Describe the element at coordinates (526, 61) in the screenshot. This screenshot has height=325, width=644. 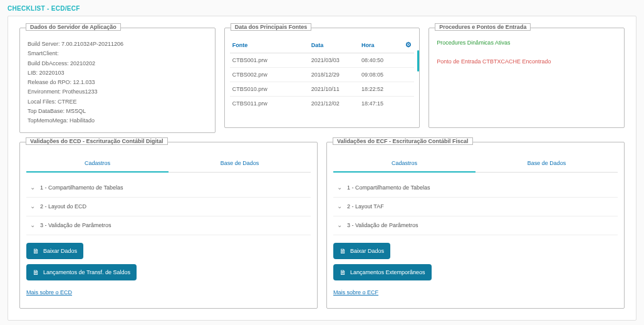
I see `procedures-error-message: Ponto de Entrada CTBTXCACHE Encontrado` at that location.